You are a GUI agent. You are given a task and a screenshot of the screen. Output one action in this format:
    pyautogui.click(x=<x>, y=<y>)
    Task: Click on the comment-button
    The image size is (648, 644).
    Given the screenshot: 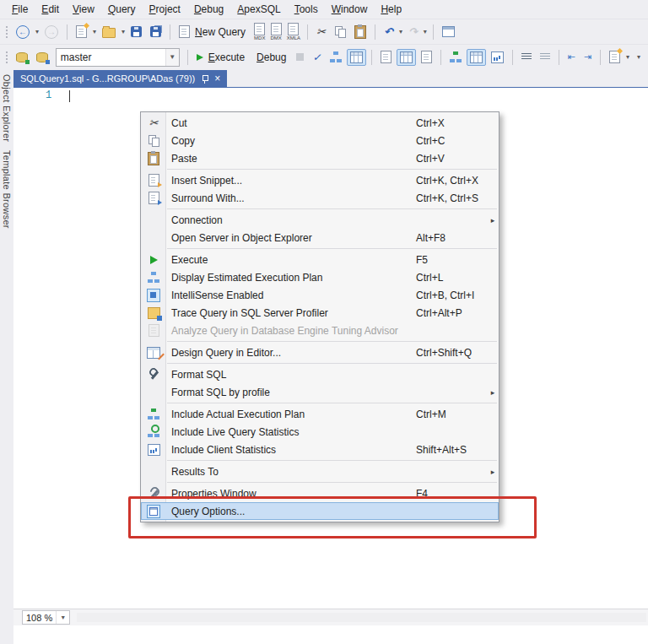 What is the action you would take?
    pyautogui.click(x=526, y=57)
    